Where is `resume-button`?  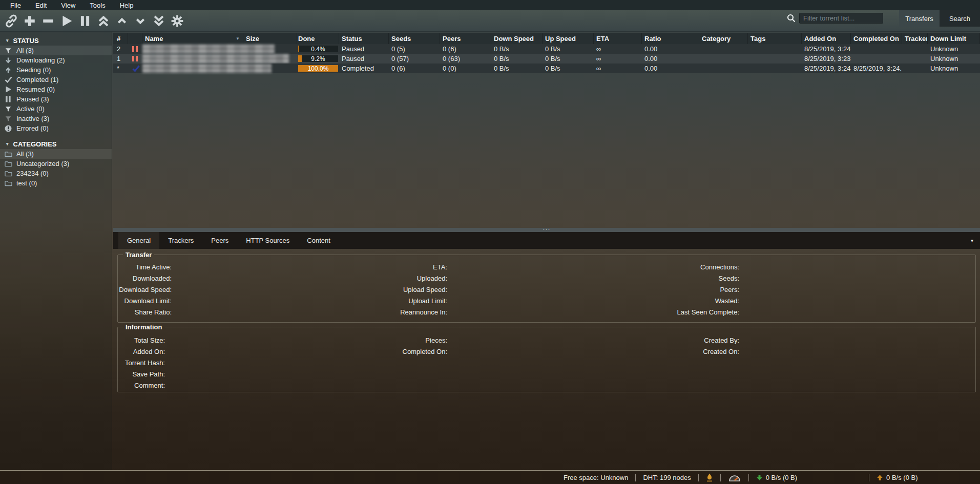
resume-button is located at coordinates (67, 21).